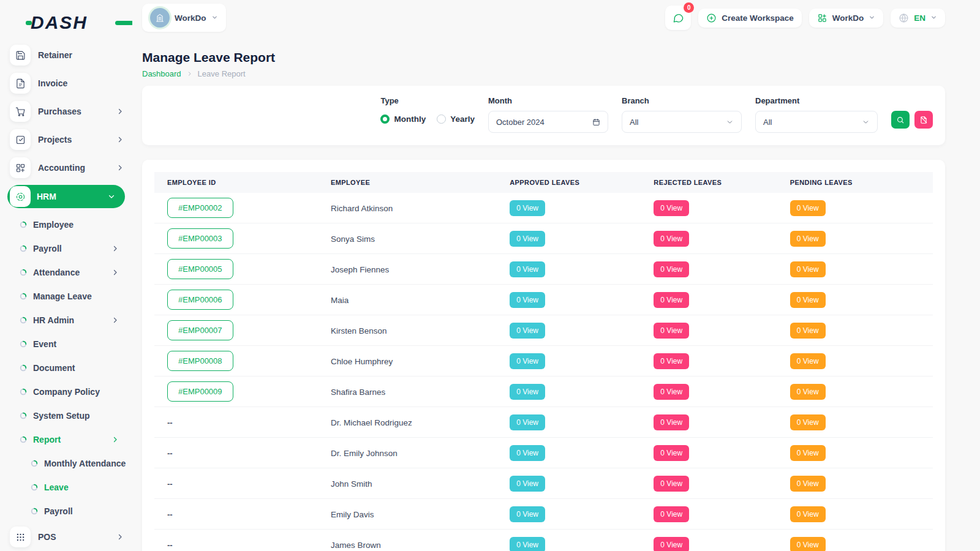 The width and height of the screenshot is (980, 551). I want to click on employee-id-button: #EMP00008, so click(200, 361).